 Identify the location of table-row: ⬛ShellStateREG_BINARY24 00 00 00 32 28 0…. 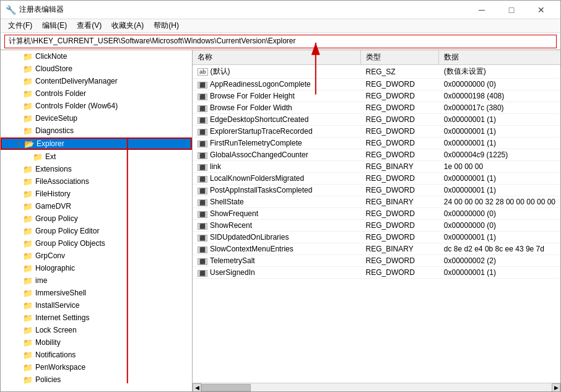
(376, 202).